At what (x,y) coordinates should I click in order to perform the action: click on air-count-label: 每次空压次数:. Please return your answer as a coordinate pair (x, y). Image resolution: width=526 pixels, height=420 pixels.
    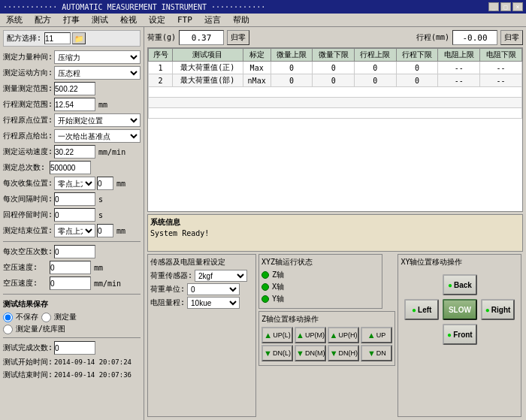
    Looking at the image, I should click on (28, 252).